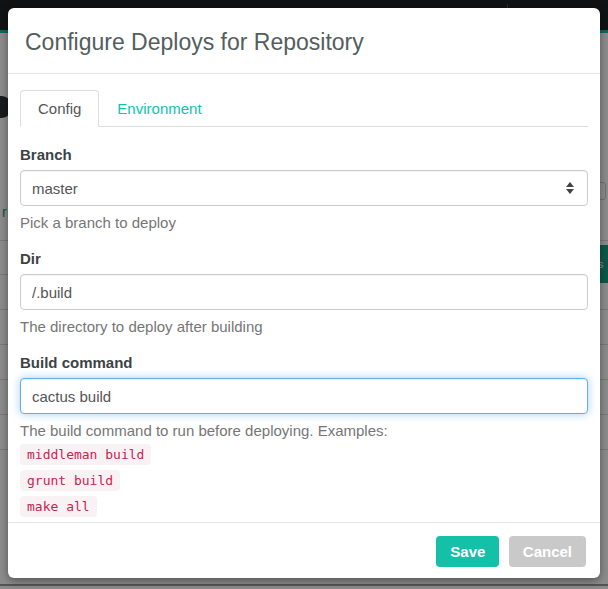 This screenshot has height=589, width=608. Describe the element at coordinates (304, 188) in the screenshot. I see `branch-field-group: Branch master Pick a branch to deploy` at that location.